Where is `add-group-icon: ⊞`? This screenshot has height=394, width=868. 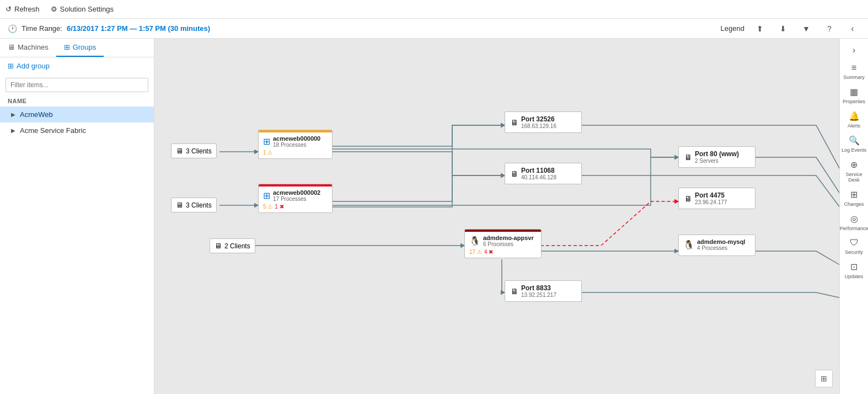 add-group-icon: ⊞ is located at coordinates (11, 66).